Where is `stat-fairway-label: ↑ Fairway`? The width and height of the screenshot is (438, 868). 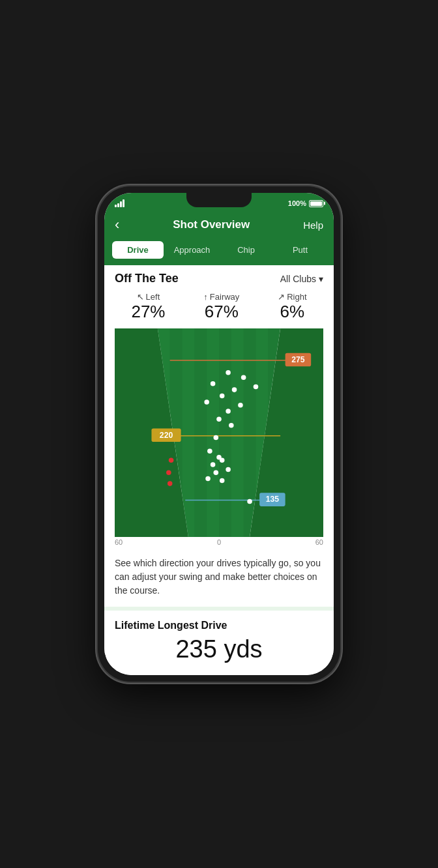
stat-fairway-label: ↑ Fairway is located at coordinates (222, 297).